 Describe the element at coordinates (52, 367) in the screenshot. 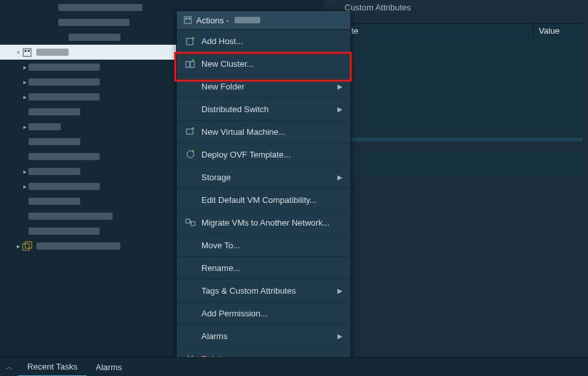

I see `tab-recent-tasks: Recent Tasks` at that location.